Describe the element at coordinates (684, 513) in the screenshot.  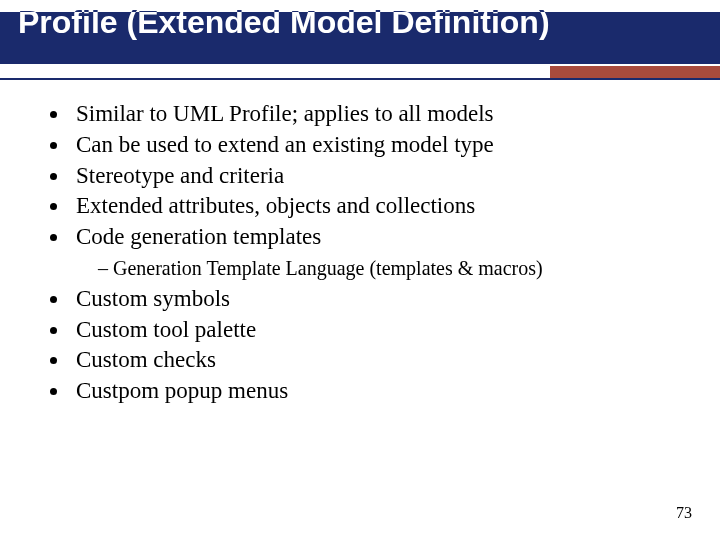
I see `page-number: 73` at that location.